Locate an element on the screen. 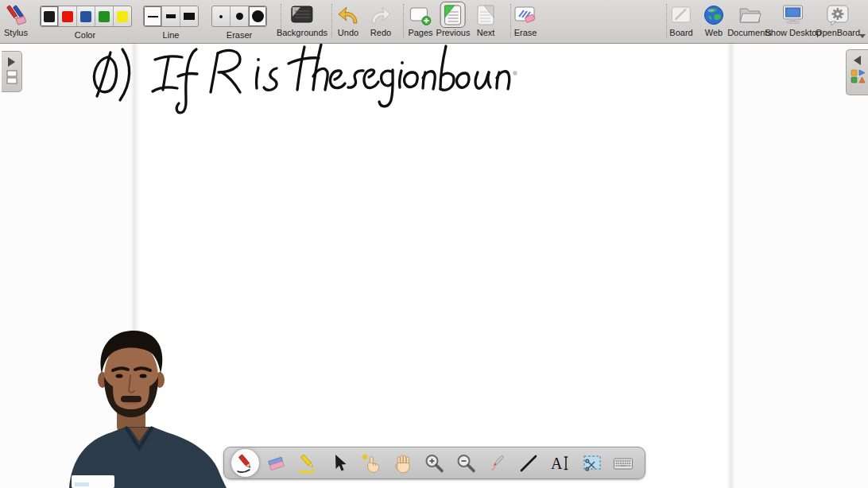  medium-eraser-icon is located at coordinates (240, 16).